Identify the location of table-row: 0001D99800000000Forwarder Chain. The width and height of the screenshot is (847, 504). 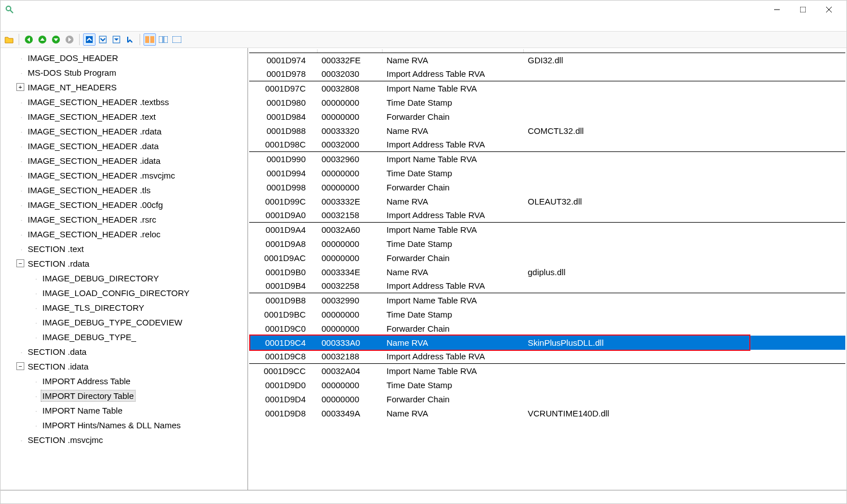
(547, 188).